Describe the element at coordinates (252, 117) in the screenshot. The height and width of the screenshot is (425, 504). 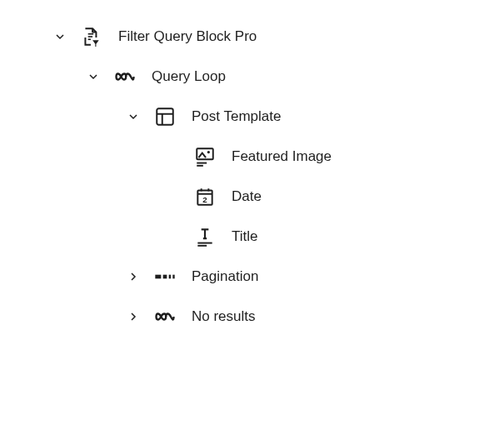
I see `tree-item-post-template: Post Template` at that location.